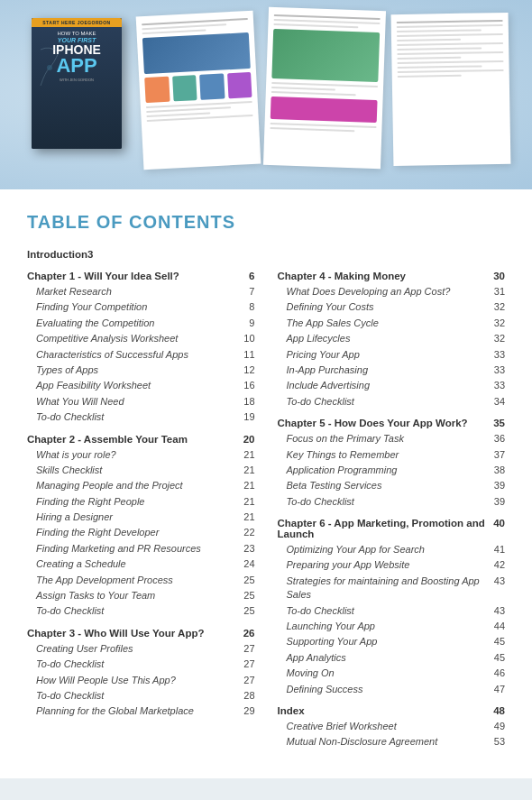 This screenshot has height=800, width=532. Describe the element at coordinates (266, 254) in the screenshot. I see `toc-intro: Introduction 3` at that location.